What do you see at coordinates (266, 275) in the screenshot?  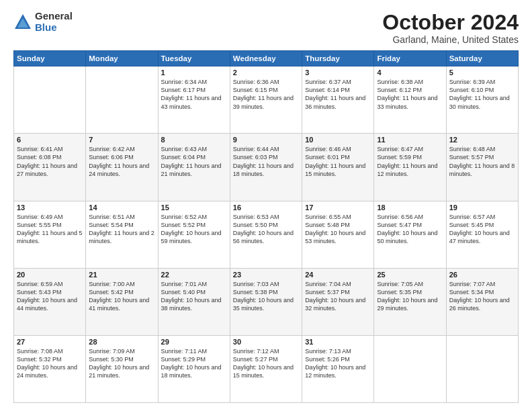 I see `day-number: 23` at bounding box center [266, 275].